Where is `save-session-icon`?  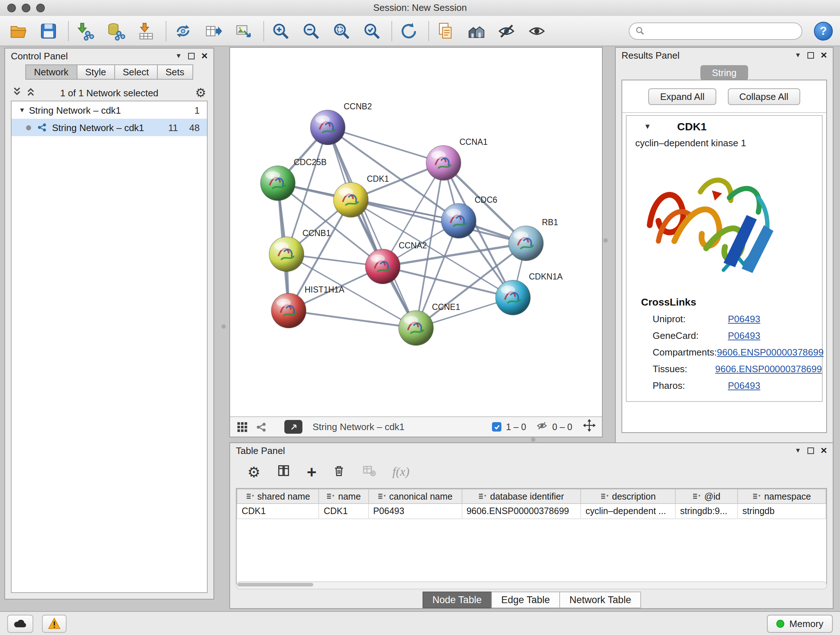 save-session-icon is located at coordinates (49, 31).